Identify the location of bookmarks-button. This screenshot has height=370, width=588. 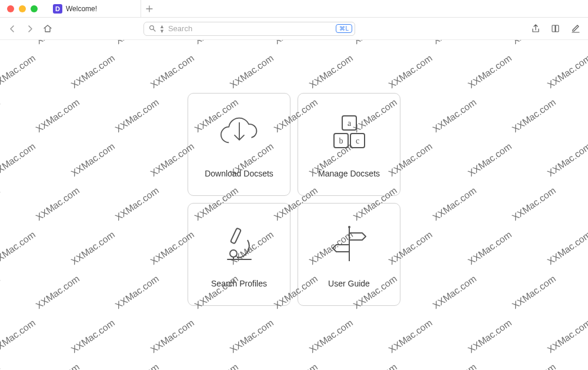
(556, 29).